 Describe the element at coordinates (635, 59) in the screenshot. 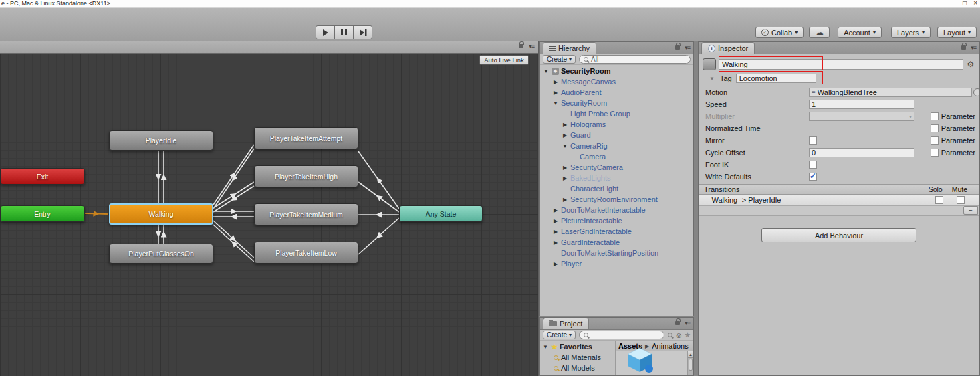

I see `hierarchy-search-input: All` at that location.